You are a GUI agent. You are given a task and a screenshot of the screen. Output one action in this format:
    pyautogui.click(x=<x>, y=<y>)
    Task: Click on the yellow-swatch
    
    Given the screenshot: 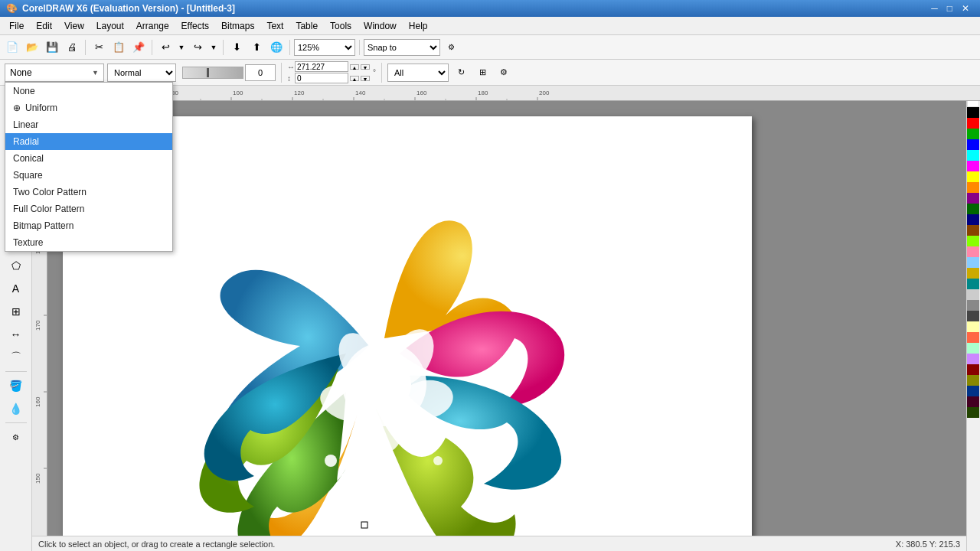 What is the action you would take?
    pyautogui.click(x=973, y=177)
    